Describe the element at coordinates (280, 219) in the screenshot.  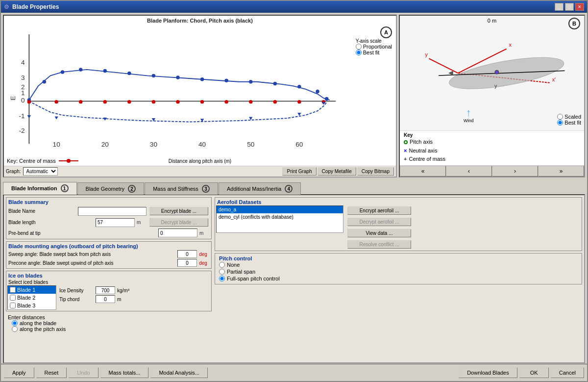
I see `aerofoil-list: demo_a demo_cyl (conflicts with database…` at that location.